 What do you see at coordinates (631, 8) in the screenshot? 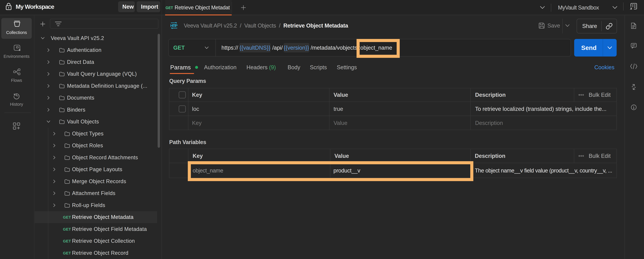
I see `svg-text: x` at bounding box center [631, 8].